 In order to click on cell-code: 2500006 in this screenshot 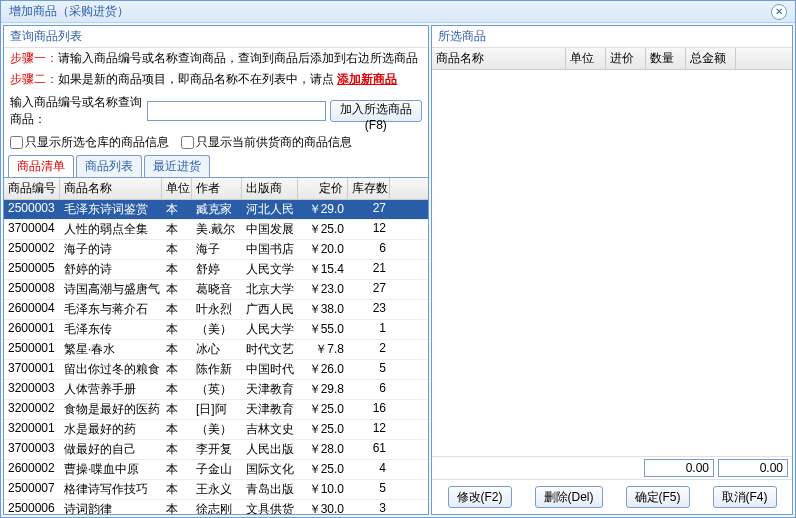, I will do `click(32, 507)`.